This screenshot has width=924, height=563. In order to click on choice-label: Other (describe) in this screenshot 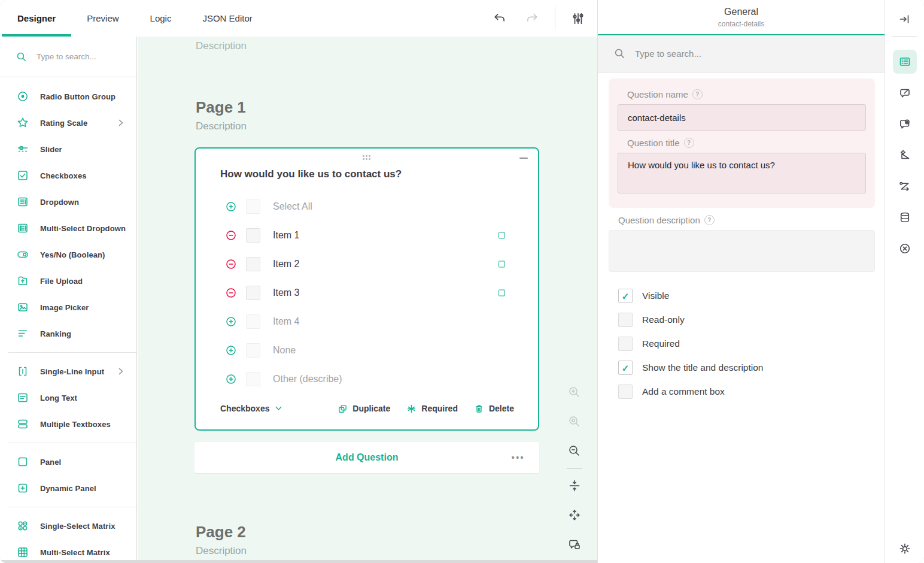, I will do `click(308, 379)`.